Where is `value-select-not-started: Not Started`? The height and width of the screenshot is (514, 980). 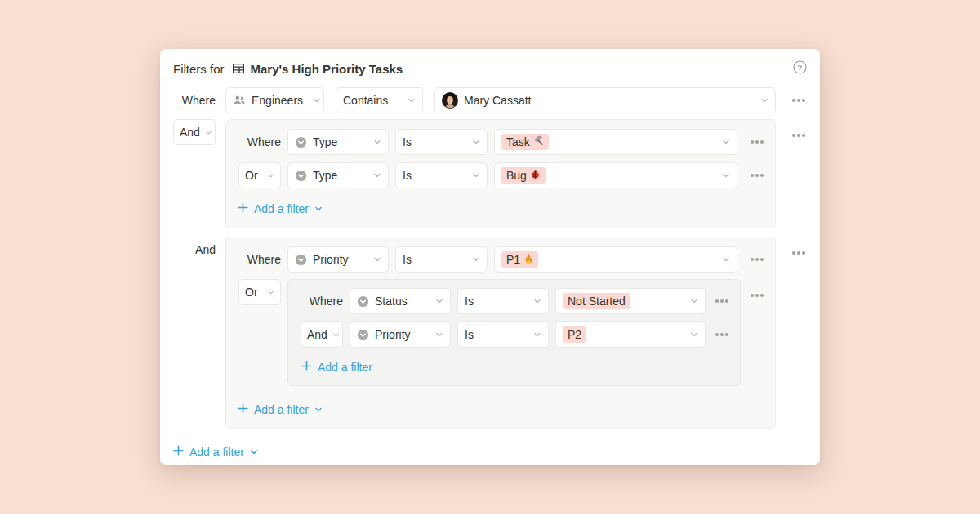 value-select-not-started: Not Started is located at coordinates (630, 301).